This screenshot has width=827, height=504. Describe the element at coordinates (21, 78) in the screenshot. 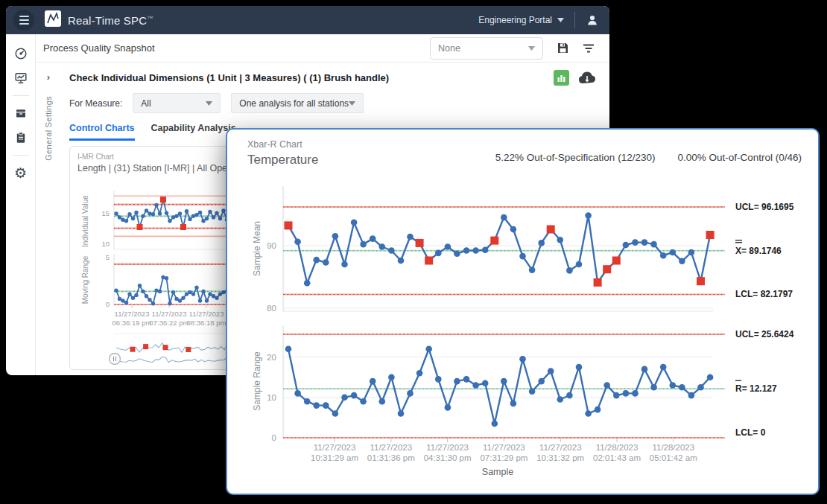

I see `monitor-chart-icon` at that location.